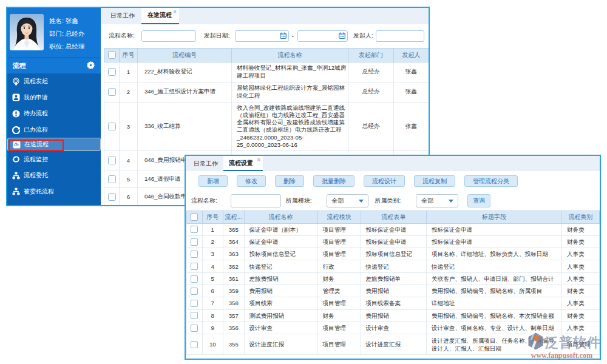 Image resolution: width=607 pixels, height=364 pixels. I want to click on initiator-input, so click(400, 36).